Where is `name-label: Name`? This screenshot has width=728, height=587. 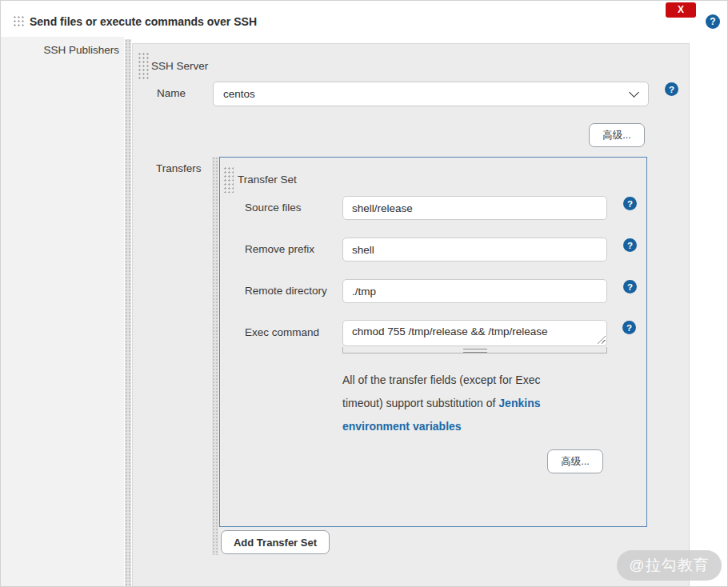
name-label: Name is located at coordinates (171, 93).